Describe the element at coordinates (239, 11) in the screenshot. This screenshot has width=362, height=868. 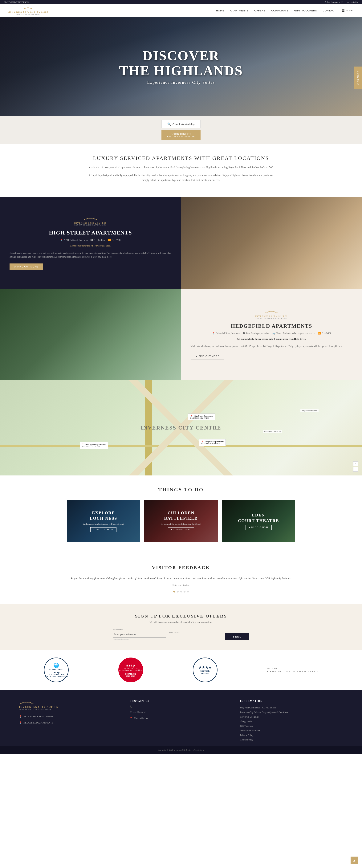
I see `nav-apartments: Apartments` at that location.